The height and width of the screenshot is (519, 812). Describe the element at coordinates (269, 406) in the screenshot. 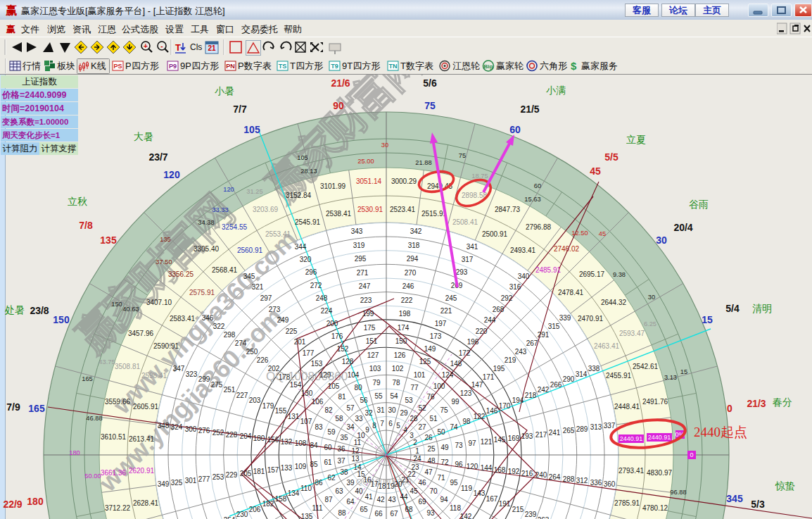

I see `svg-text: 179` at that location.